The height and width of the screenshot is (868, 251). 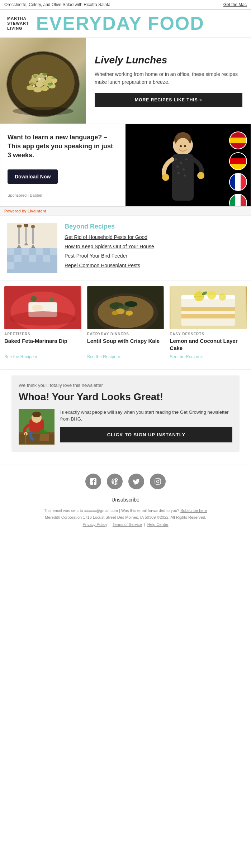 What do you see at coordinates (208, 357) in the screenshot?
I see `recipe-link-3: See the Recipe »` at bounding box center [208, 357].